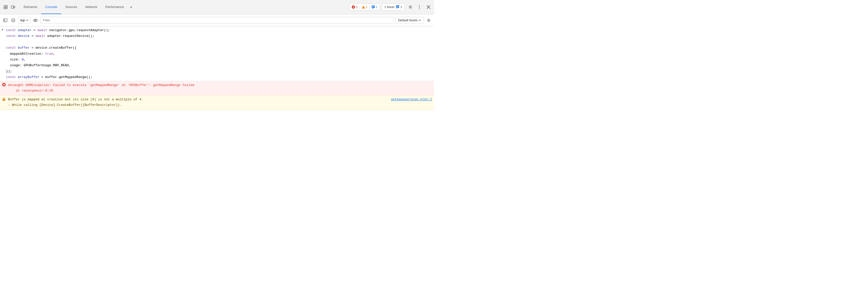  I want to click on tab-performance: Performance, so click(115, 7).